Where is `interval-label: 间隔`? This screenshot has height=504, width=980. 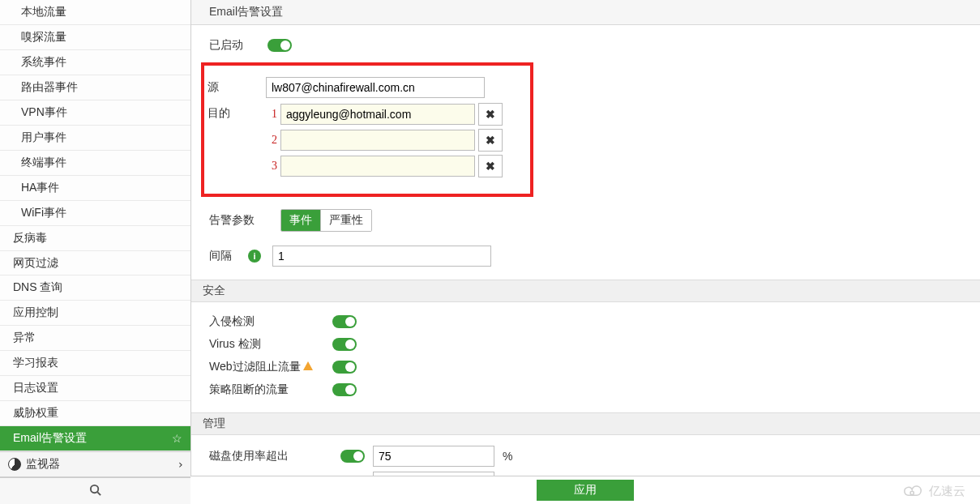 interval-label: 间隔 is located at coordinates (227, 256).